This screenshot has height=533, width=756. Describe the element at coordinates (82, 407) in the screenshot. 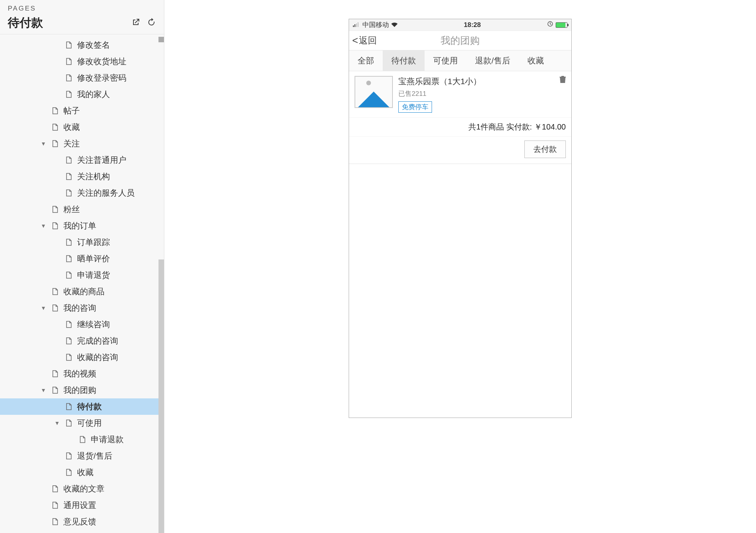

I see `tree-item: 待付款` at that location.